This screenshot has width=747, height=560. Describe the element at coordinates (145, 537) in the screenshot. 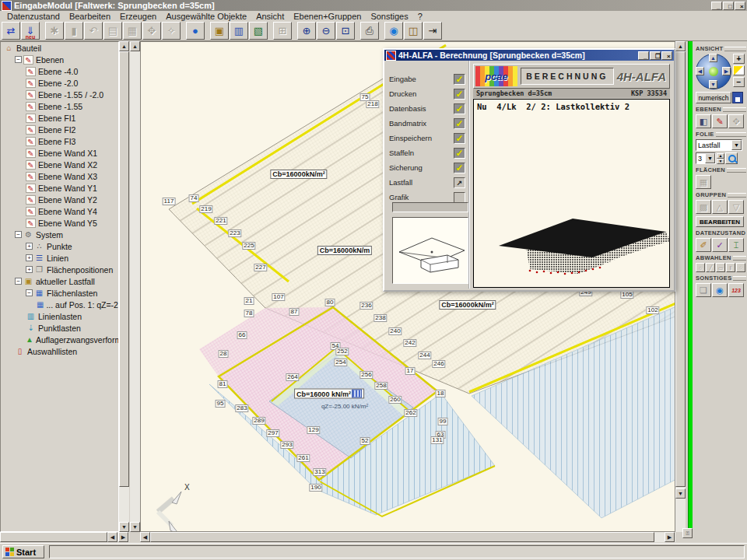

I see `canvas-scroll-left-arrow: ◀` at that location.